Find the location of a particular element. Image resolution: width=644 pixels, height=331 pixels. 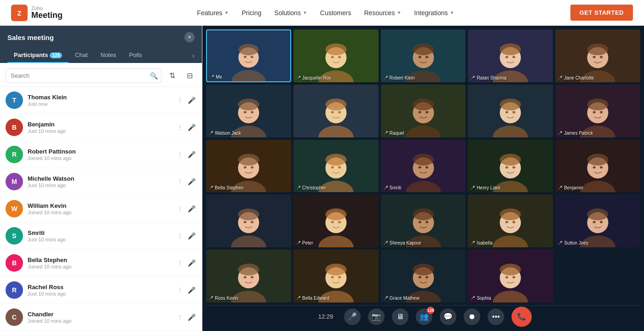

participant-info: Chandler Joined 10 mins ago is located at coordinates (99, 317).